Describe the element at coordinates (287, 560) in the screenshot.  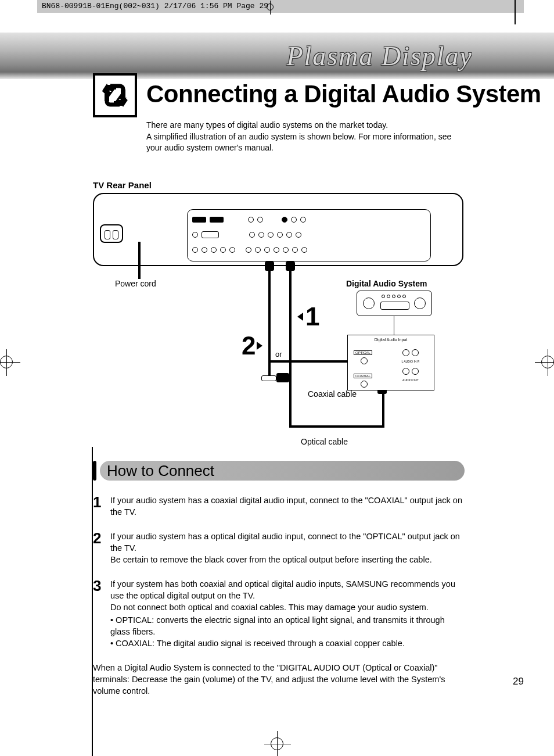
I see `step-text-extra: Be certain to remove the black cover fro…` at that location.